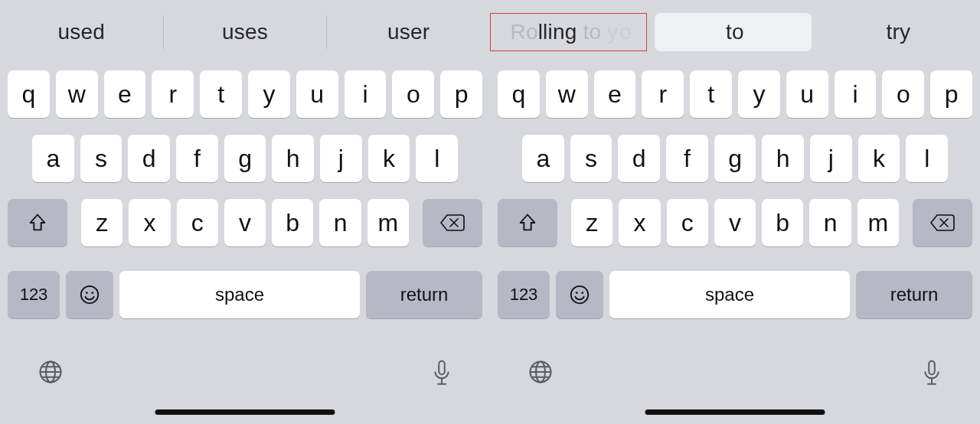  Describe the element at coordinates (782, 223) in the screenshot. I see `key-b-label: b` at that location.